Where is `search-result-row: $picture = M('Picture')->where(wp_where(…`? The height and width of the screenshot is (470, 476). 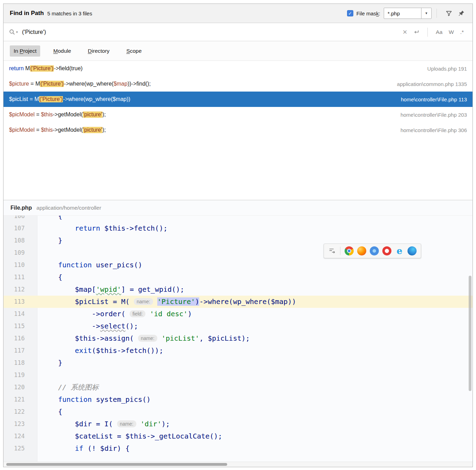
search-result-row: $picture = M('Picture')->where(wp_where(… is located at coordinates (238, 84).